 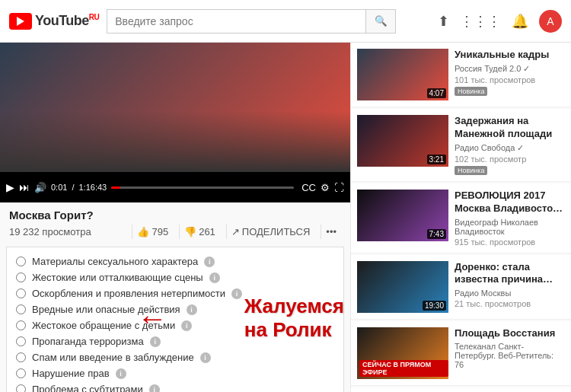 What do you see at coordinates (199, 231) in the screenshot?
I see `dislike-button: 👎 261` at bounding box center [199, 231].